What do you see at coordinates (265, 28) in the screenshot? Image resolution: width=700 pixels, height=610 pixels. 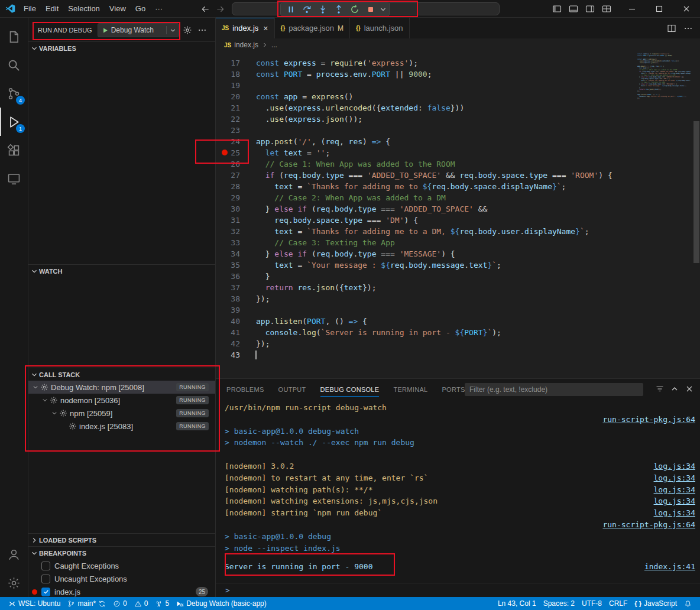 I see `close-tab-icon: ×` at bounding box center [265, 28].